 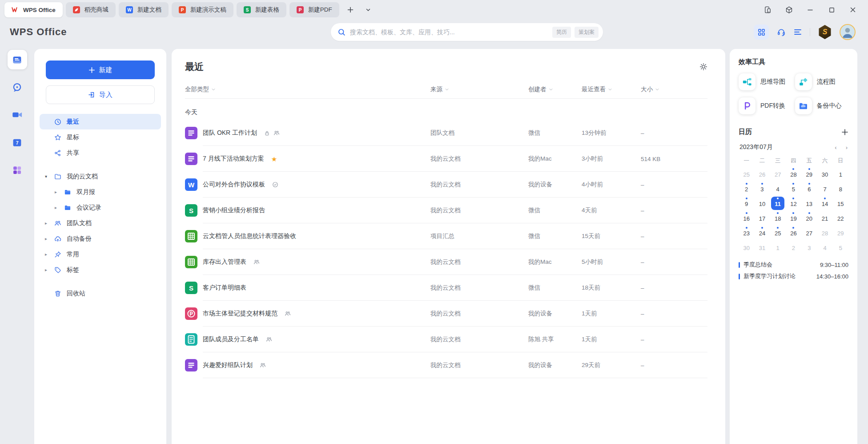 What do you see at coordinates (762, 203) in the screenshot?
I see `calendar-day: 10` at bounding box center [762, 203].